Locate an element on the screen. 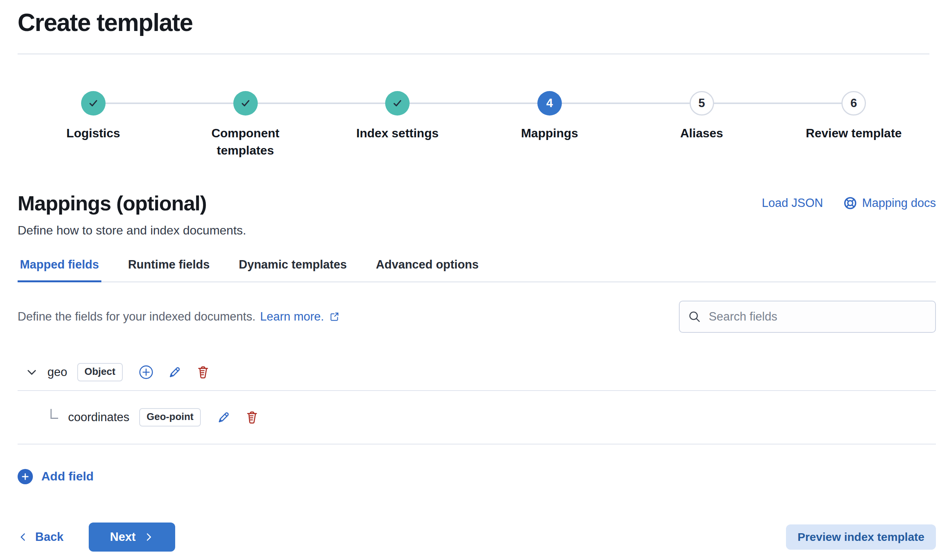 This screenshot has height=560, width=947. life-ring-icon is located at coordinates (850, 203).